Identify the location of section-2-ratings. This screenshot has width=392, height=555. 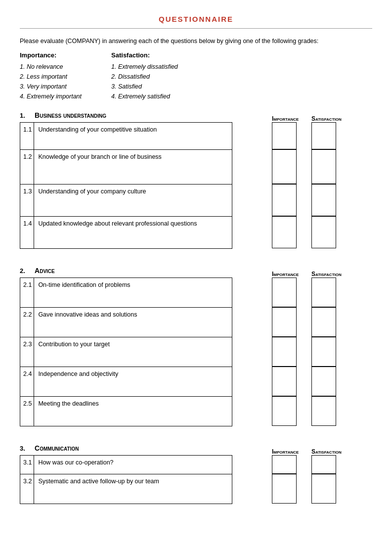
(304, 352).